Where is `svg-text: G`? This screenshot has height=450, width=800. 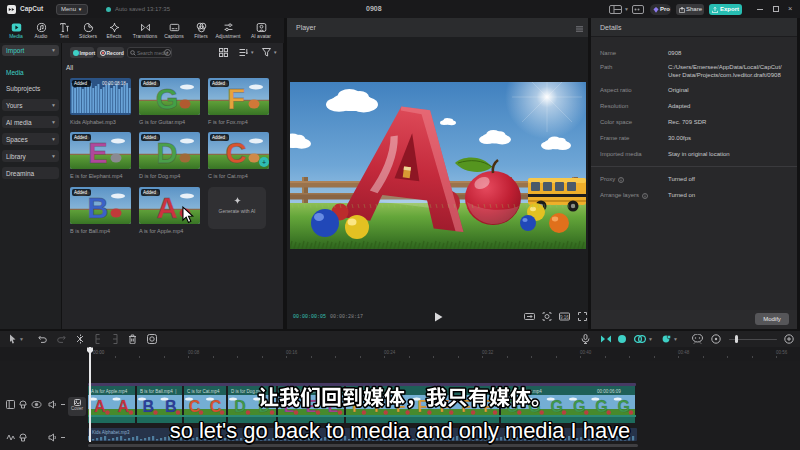 svg-text: G is located at coordinates (168, 99).